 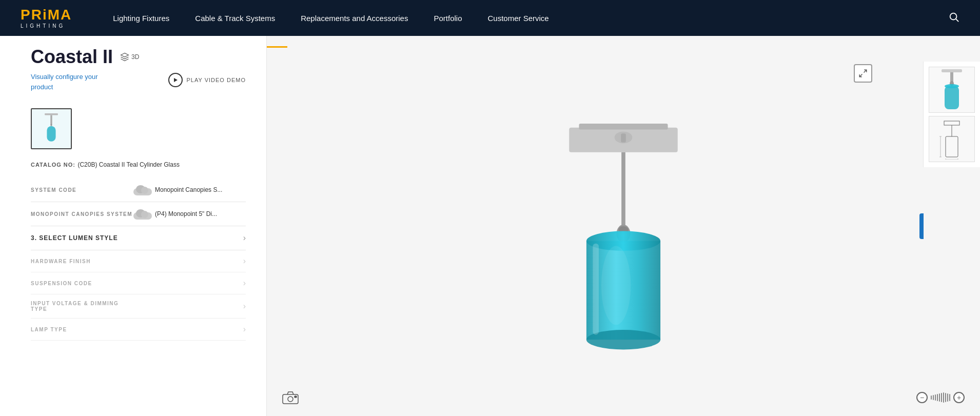 I want to click on select-lumen-arrow: ›, so click(x=244, y=238).